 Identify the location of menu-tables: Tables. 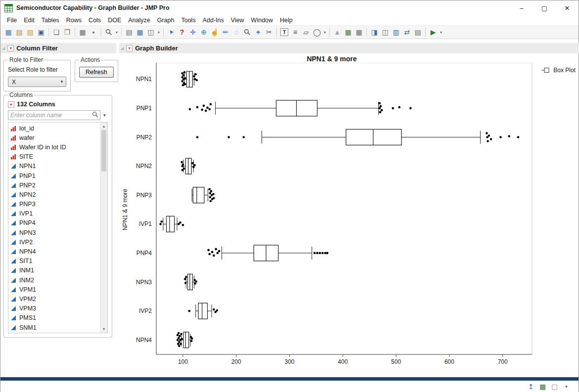
(50, 20).